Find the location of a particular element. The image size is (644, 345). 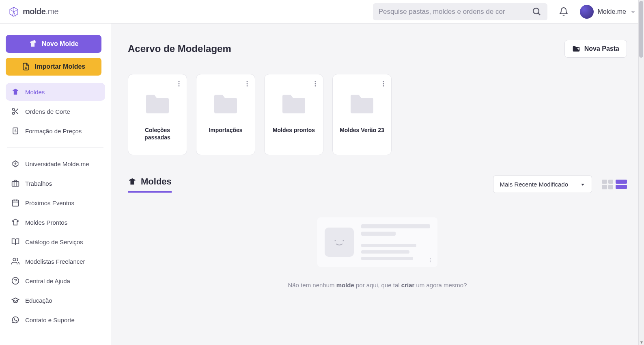

nav-label: Moldes is located at coordinates (35, 92).